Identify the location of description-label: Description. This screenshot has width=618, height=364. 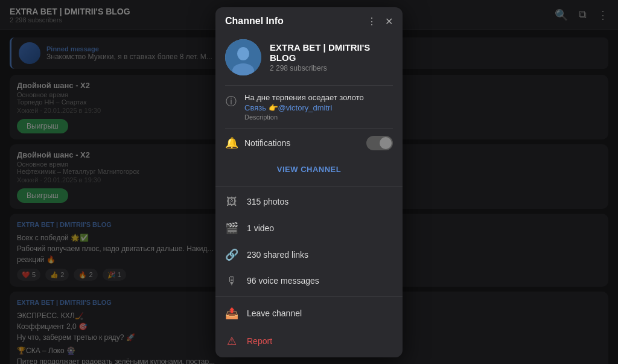
(319, 117).